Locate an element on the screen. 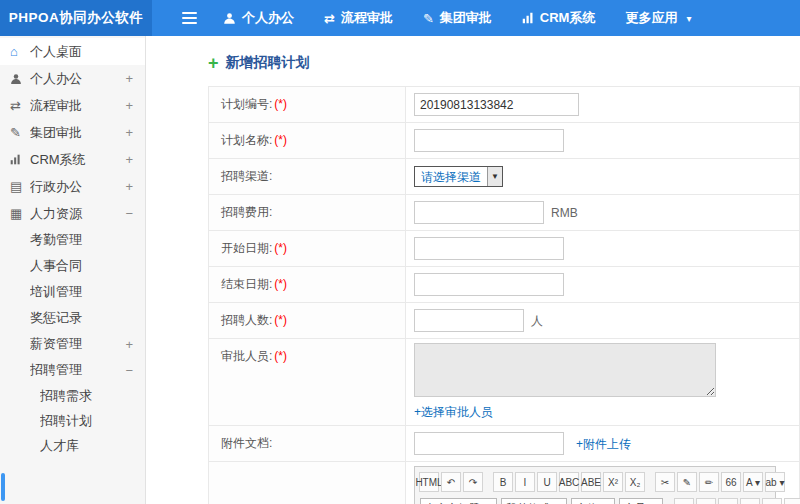 This screenshot has height=504, width=800. select-approver-link: +选择审批人员 is located at coordinates (454, 412).